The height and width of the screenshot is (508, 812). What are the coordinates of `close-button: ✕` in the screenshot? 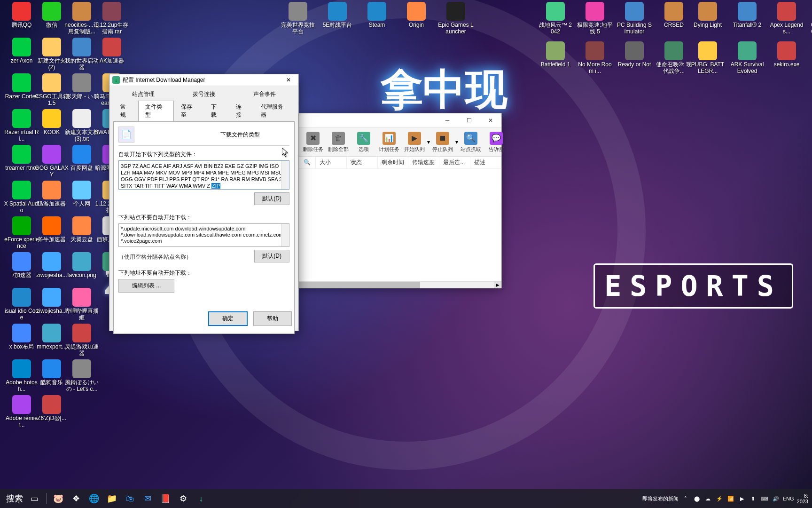 It's located at (491, 120).